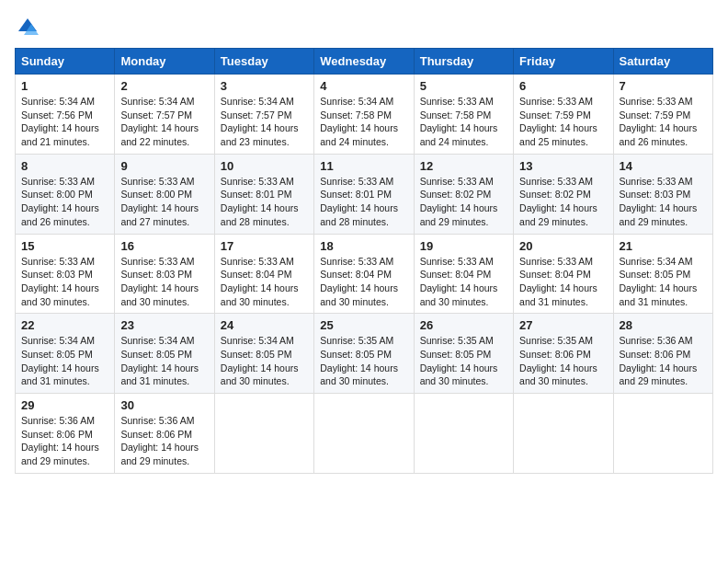 Image resolution: width=728 pixels, height=563 pixels. What do you see at coordinates (563, 353) in the screenshot?
I see `calendar-cell: 27Sunrise: 5:35 AMSunset: 8:06 PMDayligh…` at bounding box center [563, 353].